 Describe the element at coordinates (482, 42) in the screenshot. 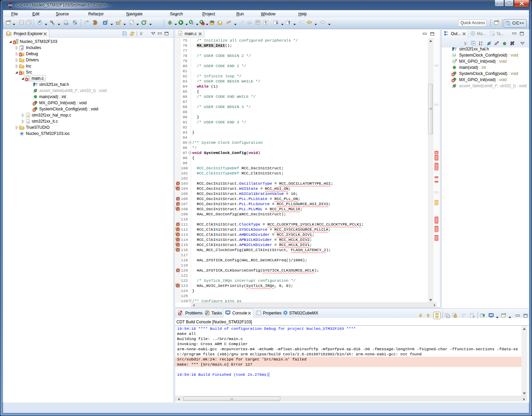

I see `svg-text: a` at that location.